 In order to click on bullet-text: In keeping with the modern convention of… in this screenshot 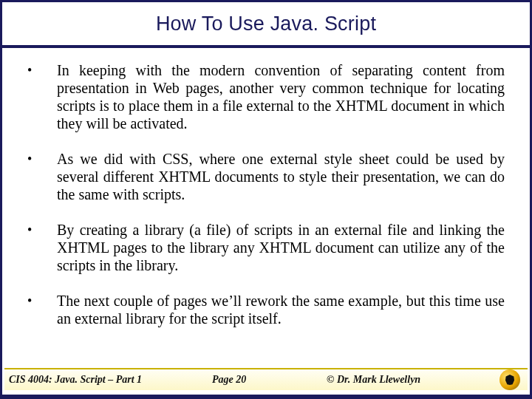, I will do `click(281, 97)`.